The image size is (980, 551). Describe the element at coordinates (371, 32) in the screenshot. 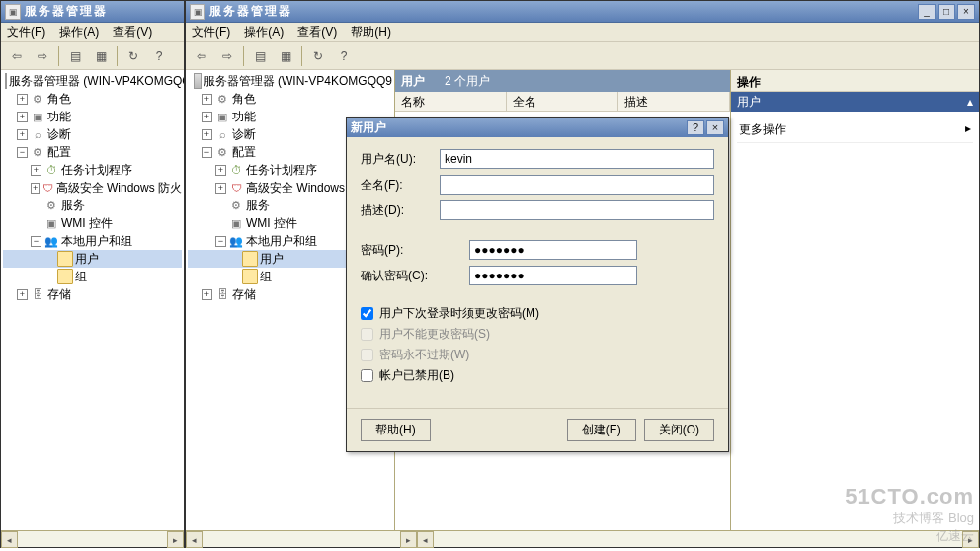

I see `menu-help: 帮助(H)` at that location.